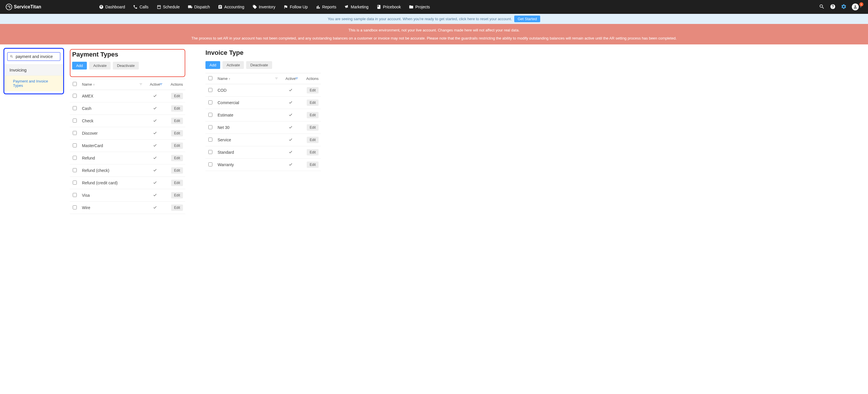 This screenshot has width=868, height=394. What do you see at coordinates (434, 19) in the screenshot?
I see `sample-data-banner: You are seeing sample data in your accou…` at bounding box center [434, 19].